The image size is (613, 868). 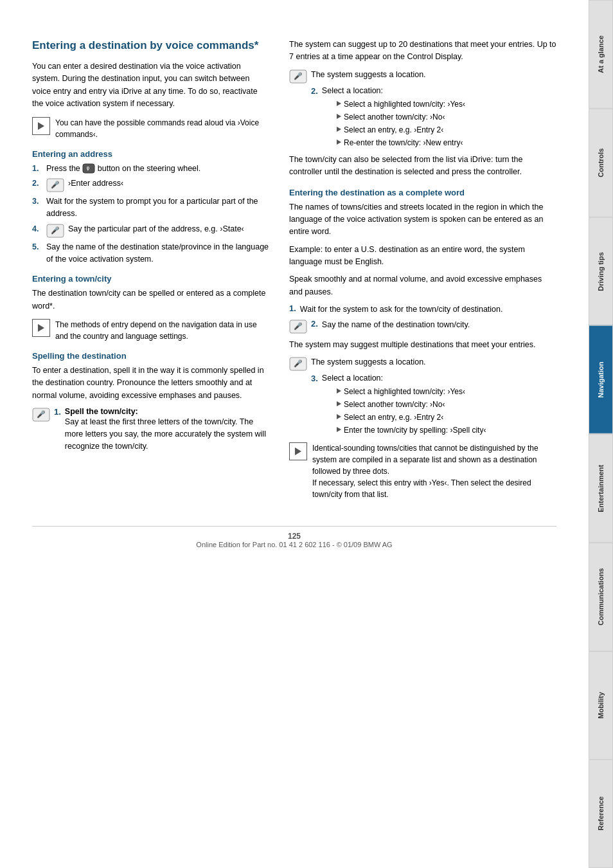 I want to click on note-box-identical: Identical-sounding towns/cities that can…, so click(x=423, y=471).